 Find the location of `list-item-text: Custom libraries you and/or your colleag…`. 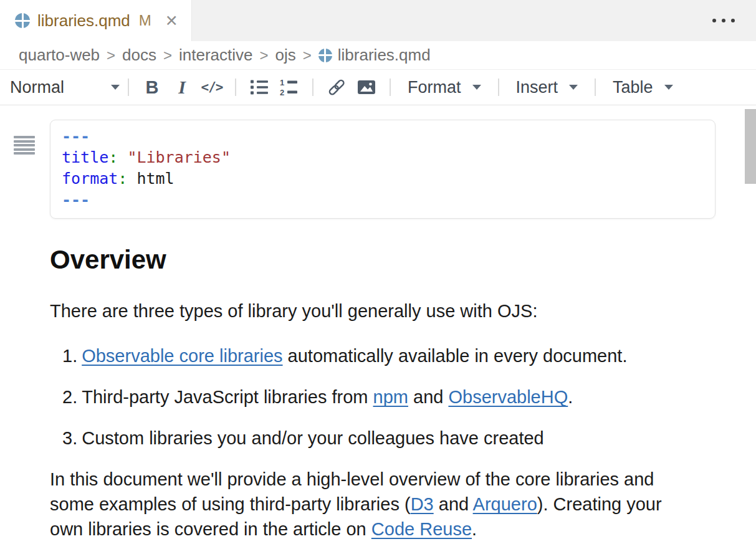

list-item-text: Custom libraries you and/or your colleag… is located at coordinates (313, 438).